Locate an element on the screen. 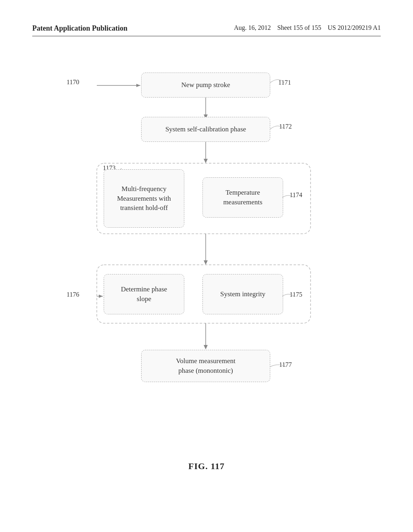  system-self-calibration-box: System self-calibration phase is located at coordinates (206, 129).